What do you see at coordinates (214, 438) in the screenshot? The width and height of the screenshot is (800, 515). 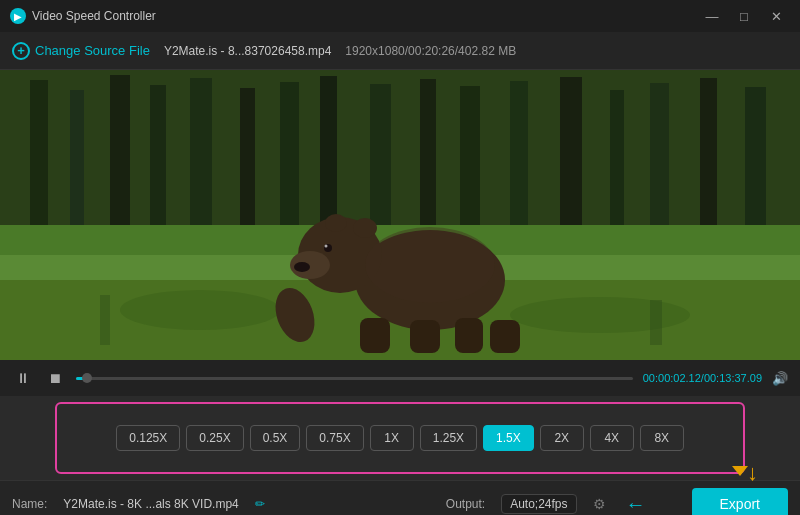 I see `speed-button-025X: 0.25X` at bounding box center [214, 438].